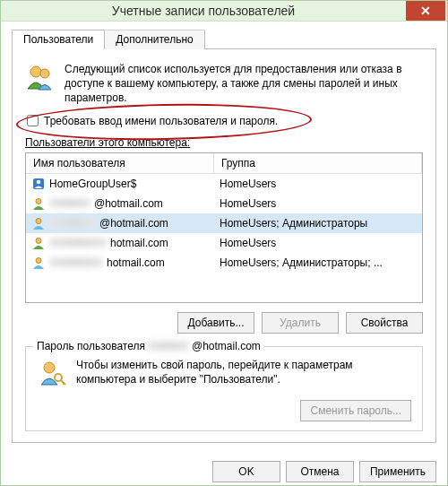 The width and height of the screenshot is (448, 486). I want to click on remove-user-button: Удалить, so click(300, 323).